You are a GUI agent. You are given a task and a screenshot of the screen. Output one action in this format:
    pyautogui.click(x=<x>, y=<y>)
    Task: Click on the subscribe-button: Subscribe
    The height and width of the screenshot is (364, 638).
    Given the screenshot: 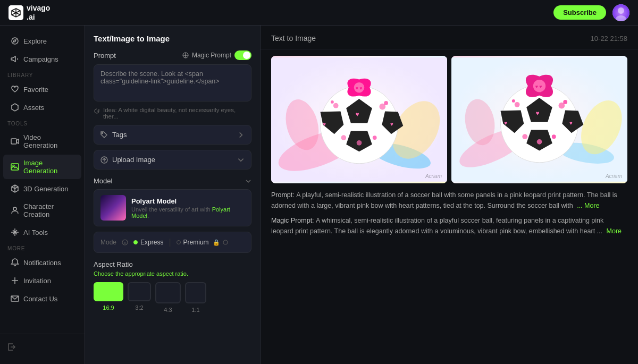 What is the action you would take?
    pyautogui.click(x=580, y=13)
    